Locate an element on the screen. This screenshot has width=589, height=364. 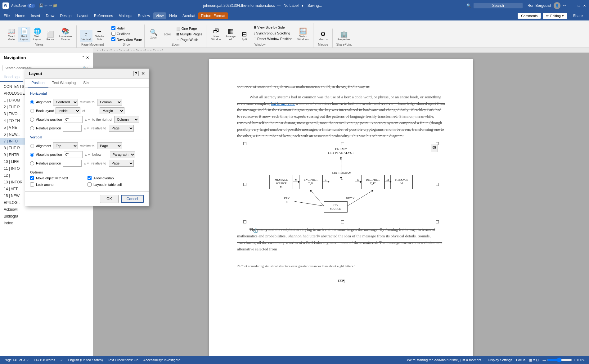
nav-close-icon: ✕ is located at coordinates (88, 58).